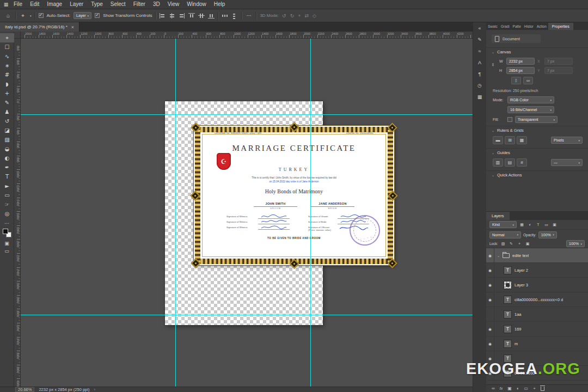 This screenshot has width=588, height=392. Describe the element at coordinates (528, 81) in the screenshot. I see `landscape-orientation-button: ▭` at that location.